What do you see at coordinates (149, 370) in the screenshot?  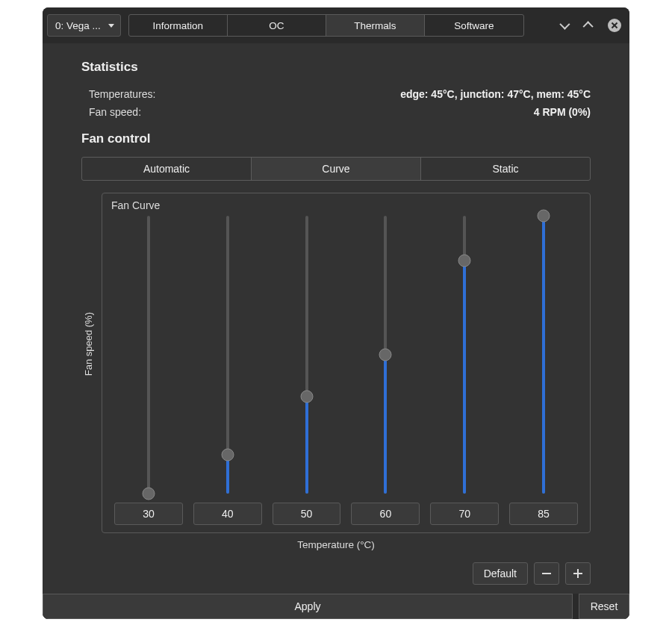 I see `fan-curve-slider: 30` at bounding box center [149, 370].